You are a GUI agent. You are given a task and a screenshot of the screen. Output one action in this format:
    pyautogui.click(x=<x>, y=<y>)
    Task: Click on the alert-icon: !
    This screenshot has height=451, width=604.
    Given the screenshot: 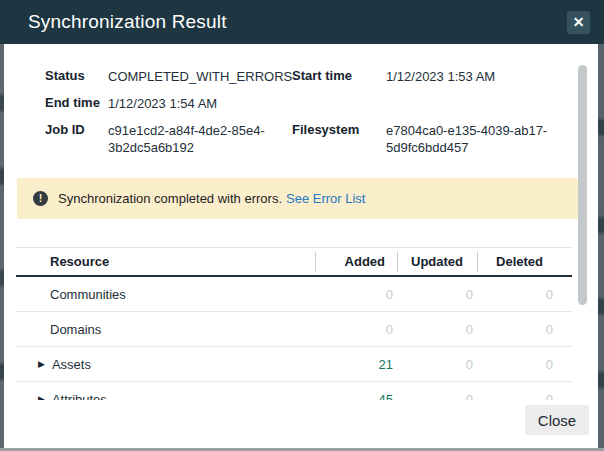 What is the action you would take?
    pyautogui.click(x=40, y=198)
    